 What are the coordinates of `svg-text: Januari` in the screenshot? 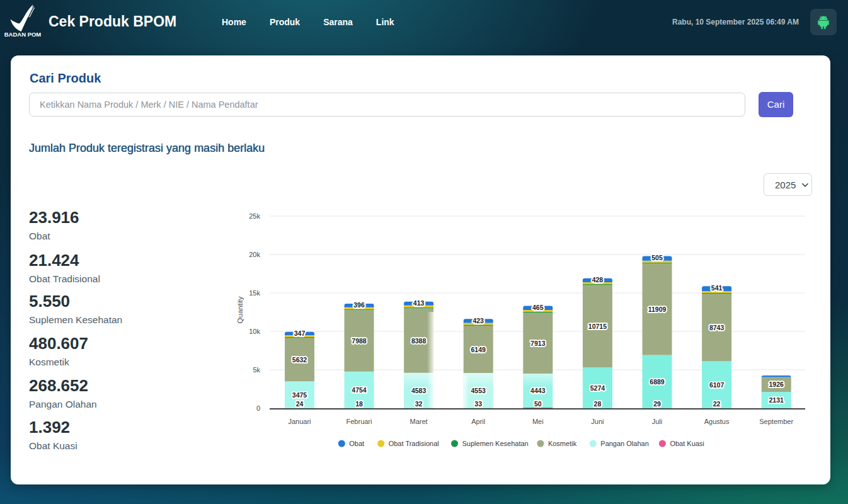 It's located at (299, 421).